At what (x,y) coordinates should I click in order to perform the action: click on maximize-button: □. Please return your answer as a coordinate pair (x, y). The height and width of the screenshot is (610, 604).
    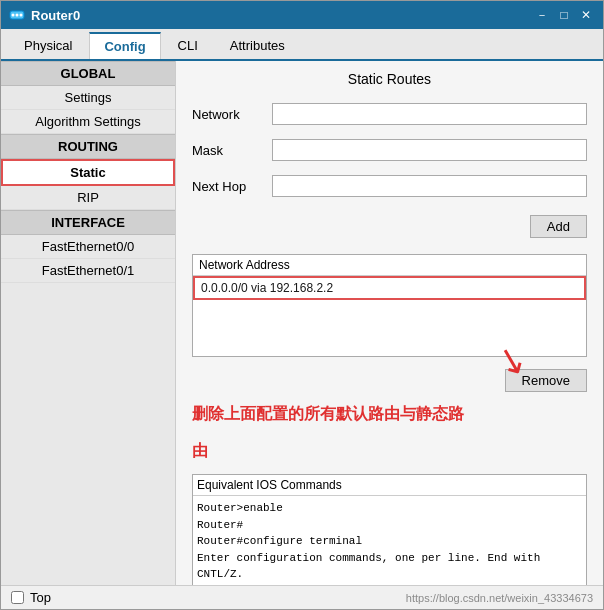
    Looking at the image, I should click on (564, 15).